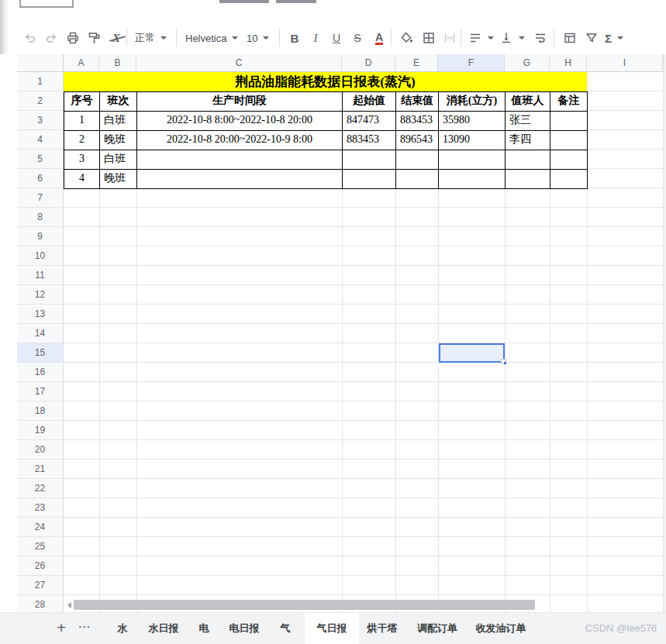 The image size is (666, 644). What do you see at coordinates (528, 121) in the screenshot?
I see `table-cell: 张三` at bounding box center [528, 121].